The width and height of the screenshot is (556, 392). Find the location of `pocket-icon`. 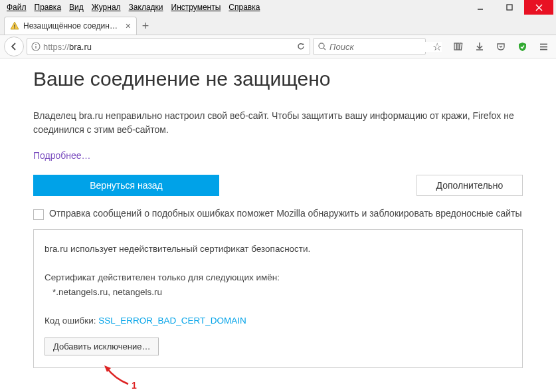

pocket-icon is located at coordinates (501, 47).